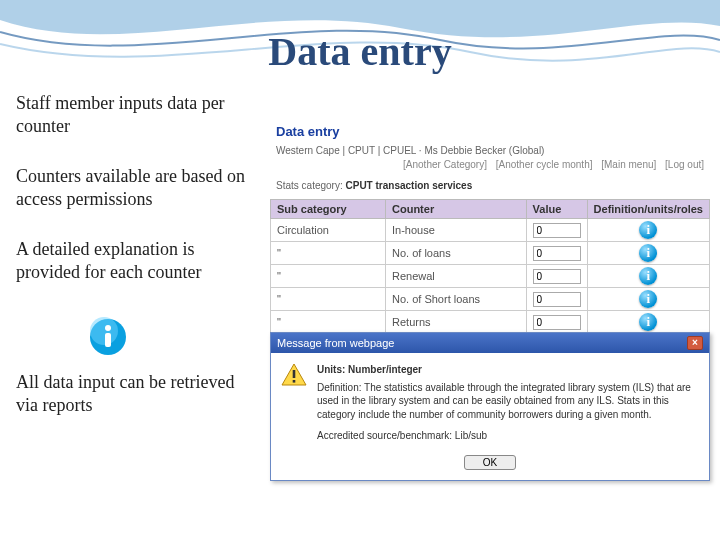  Describe the element at coordinates (108, 337) in the screenshot. I see `info-icon-large` at that location.